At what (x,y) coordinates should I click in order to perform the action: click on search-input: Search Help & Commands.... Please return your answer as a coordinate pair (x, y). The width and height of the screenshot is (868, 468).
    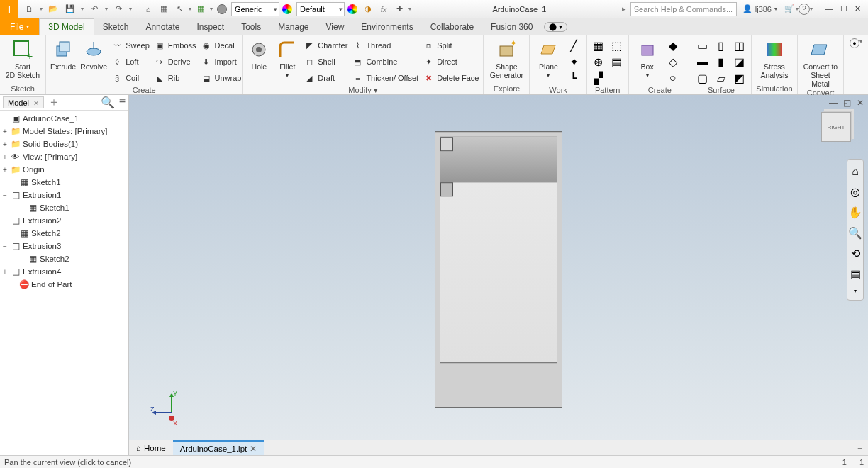
    Looking at the image, I should click on (684, 9).